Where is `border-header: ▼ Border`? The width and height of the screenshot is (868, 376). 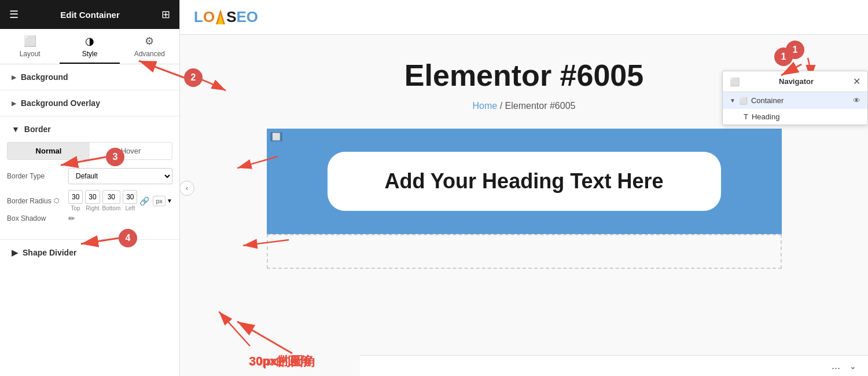 border-header: ▼ Border is located at coordinates (90, 129).